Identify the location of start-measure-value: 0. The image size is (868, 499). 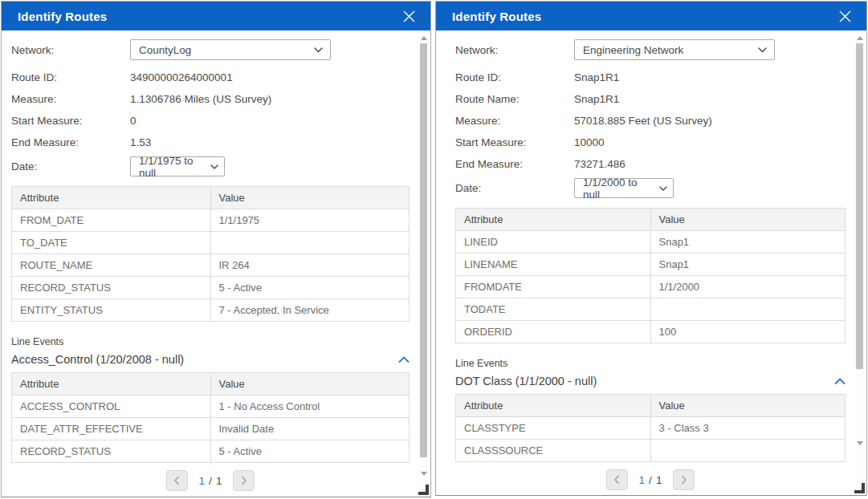
(133, 120).